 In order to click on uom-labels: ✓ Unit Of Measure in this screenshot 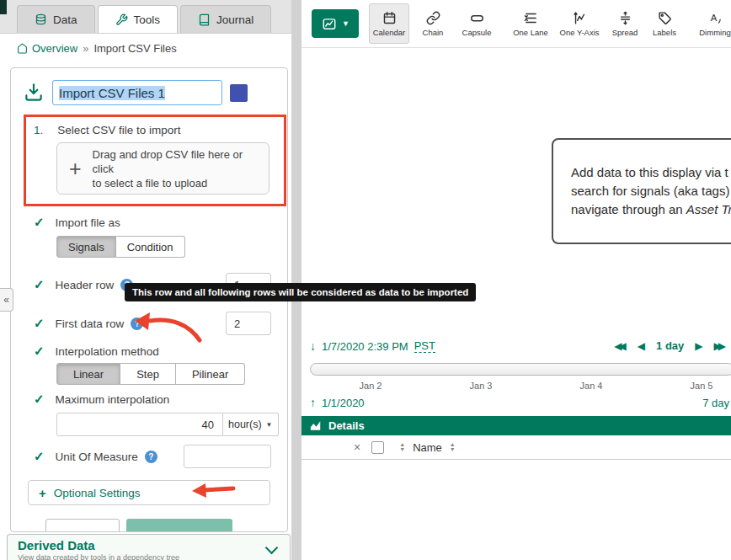, I will do `click(81, 456)`.